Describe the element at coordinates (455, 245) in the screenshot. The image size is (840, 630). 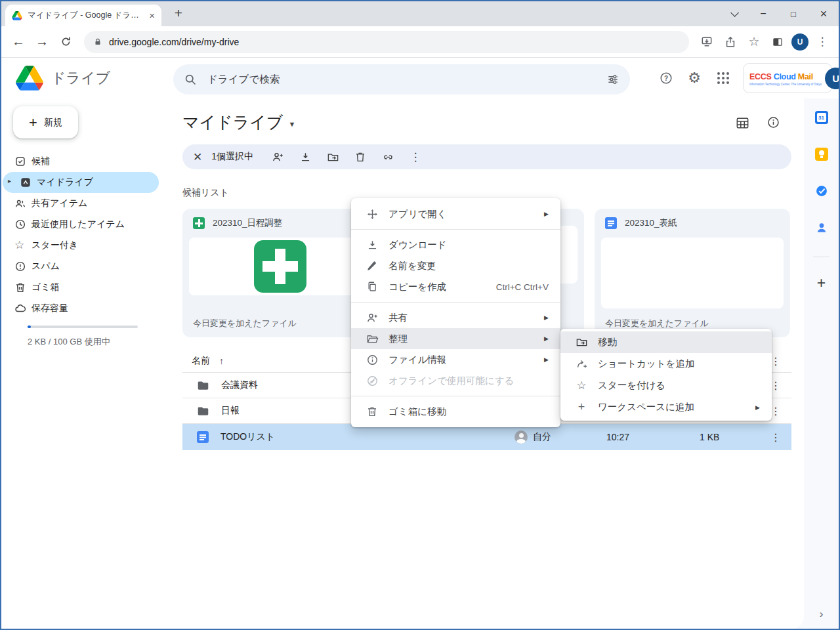
I see `menu-item-download: ダウンロード` at that location.